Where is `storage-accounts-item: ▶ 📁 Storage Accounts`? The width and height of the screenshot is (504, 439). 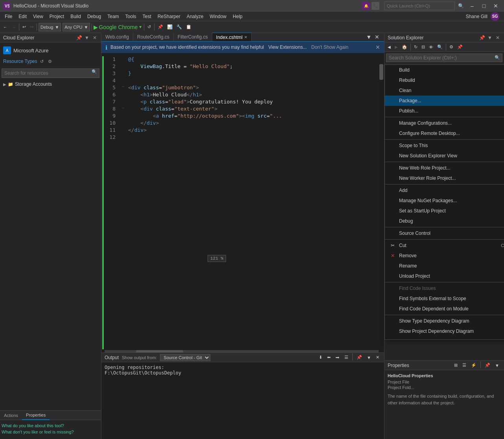
storage-accounts-item: ▶ 📁 Storage Accounts is located at coordinates (50, 84).